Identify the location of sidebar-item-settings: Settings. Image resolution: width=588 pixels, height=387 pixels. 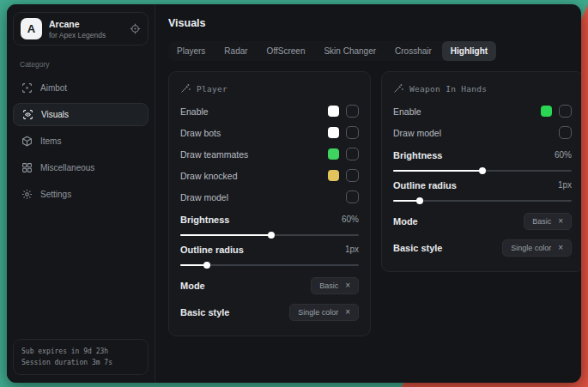
(81, 194).